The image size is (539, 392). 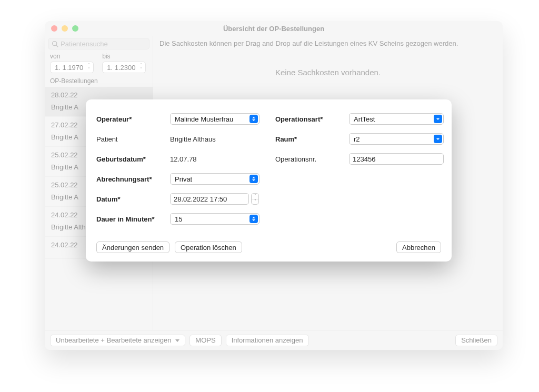 I want to click on operationsart-label: Operationsart*, so click(x=312, y=119).